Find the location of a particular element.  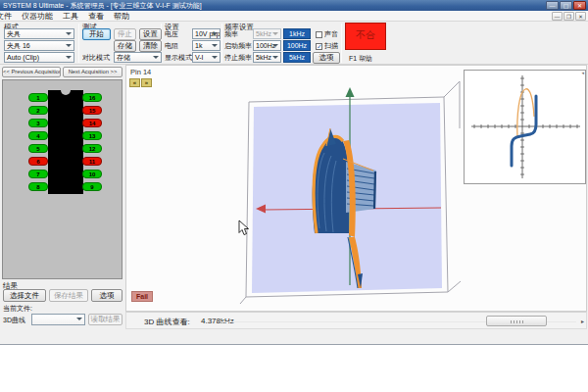

frequency-value: 1kHz is located at coordinates (297, 33).